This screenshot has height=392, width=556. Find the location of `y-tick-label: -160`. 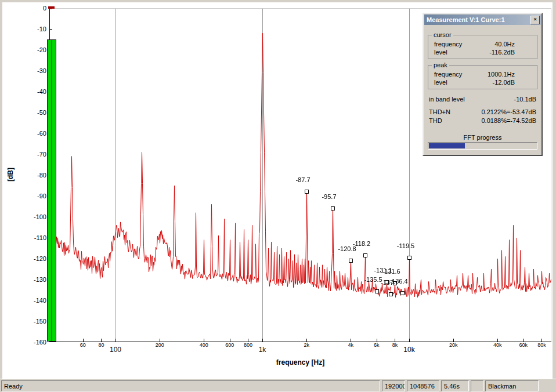

y-tick-label: -160 is located at coordinates (34, 342).